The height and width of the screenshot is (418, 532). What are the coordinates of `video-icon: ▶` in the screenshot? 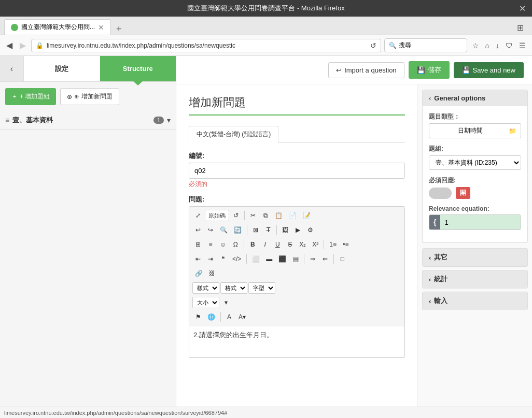 It's located at (298, 230).